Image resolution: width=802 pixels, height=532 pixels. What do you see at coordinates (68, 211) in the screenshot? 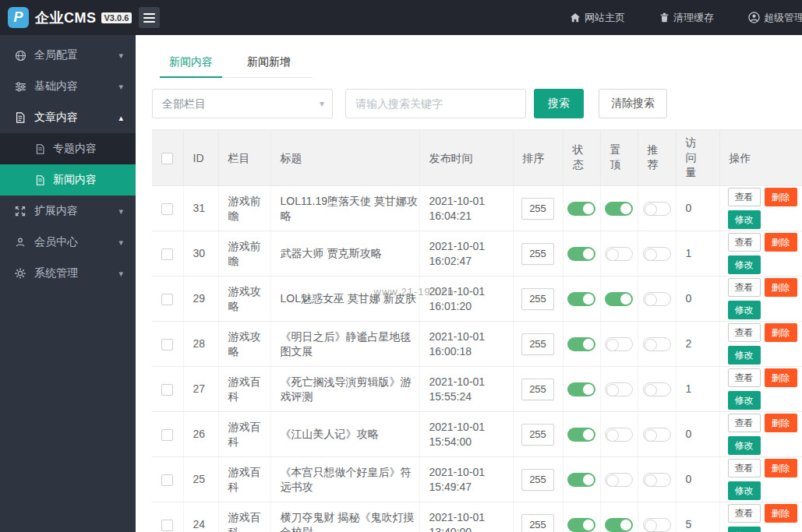
I see `sidebar-item-extend-content: 扩展内容 ▾` at bounding box center [68, 211].